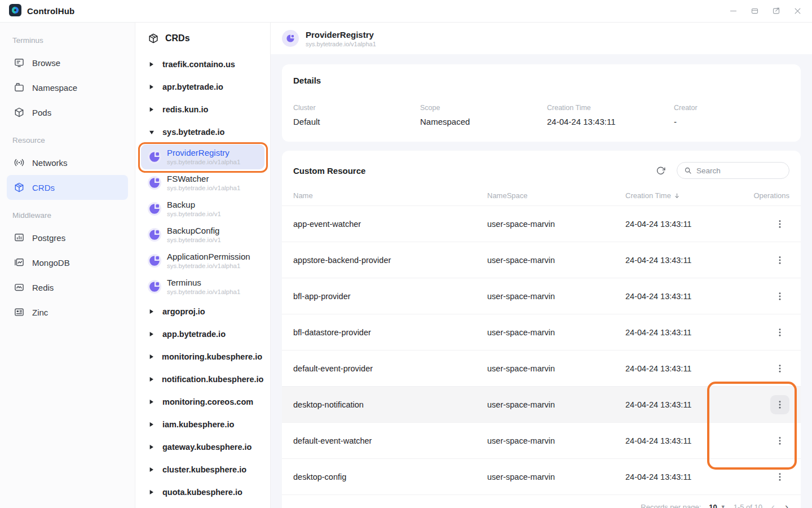 This screenshot has width=812, height=508. Describe the element at coordinates (694, 195) in the screenshot. I see `column-creation-time: Creation Time` at that location.